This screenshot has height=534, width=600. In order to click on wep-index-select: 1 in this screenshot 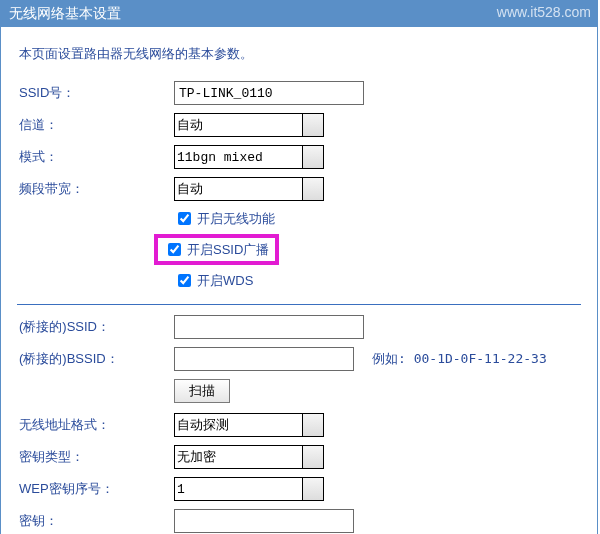, I will do `click(249, 489)`.